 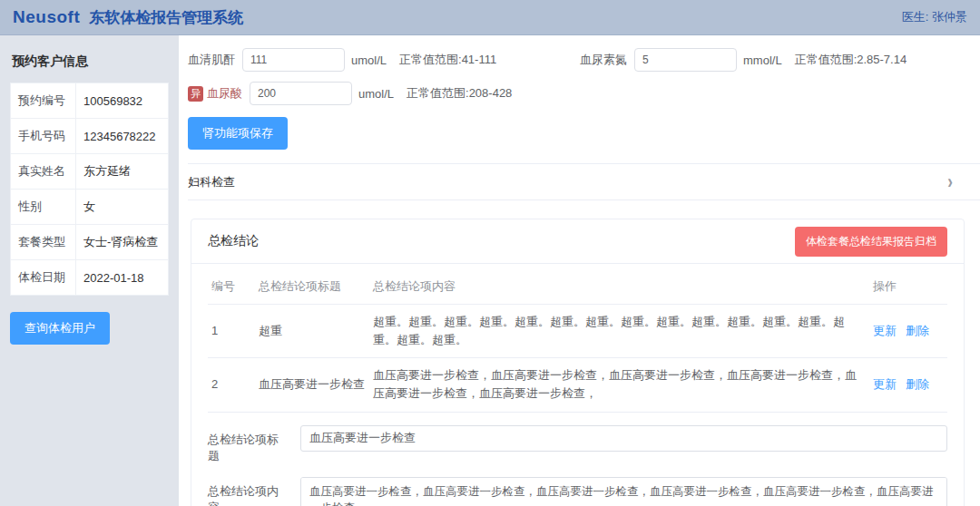 What do you see at coordinates (231, 332) in the screenshot?
I see `row-number: 1` at bounding box center [231, 332].